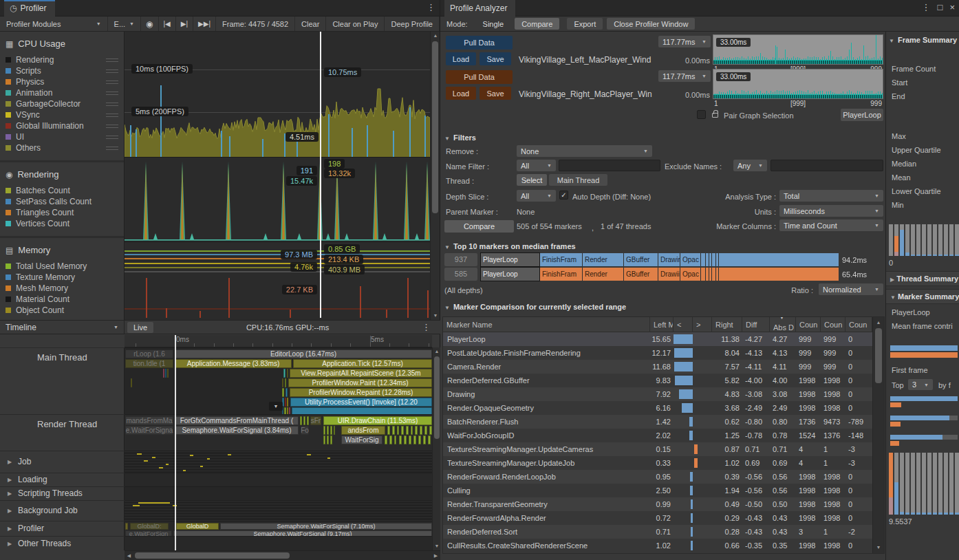 The height and width of the screenshot is (560, 959). Describe the element at coordinates (435, 176) in the screenshot. I see `charts-scrollbar: ▲ ▼` at that location.